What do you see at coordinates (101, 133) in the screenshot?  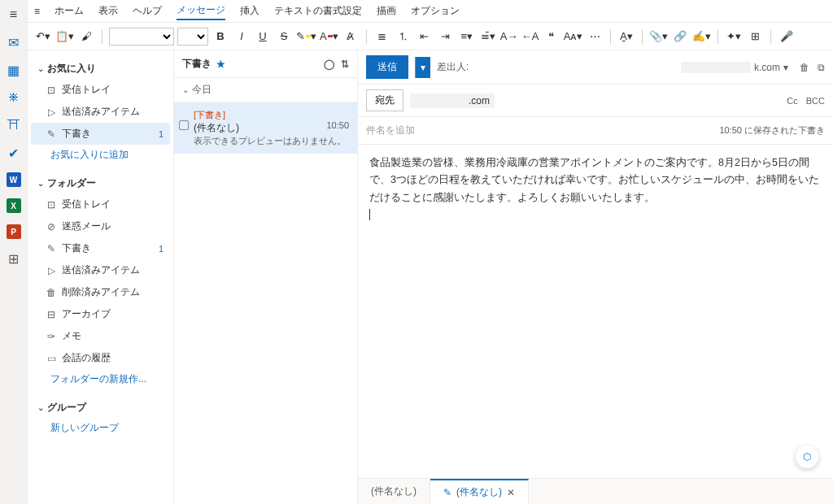 I see `nav-fav-drafts: ✎下書き1` at bounding box center [101, 133].